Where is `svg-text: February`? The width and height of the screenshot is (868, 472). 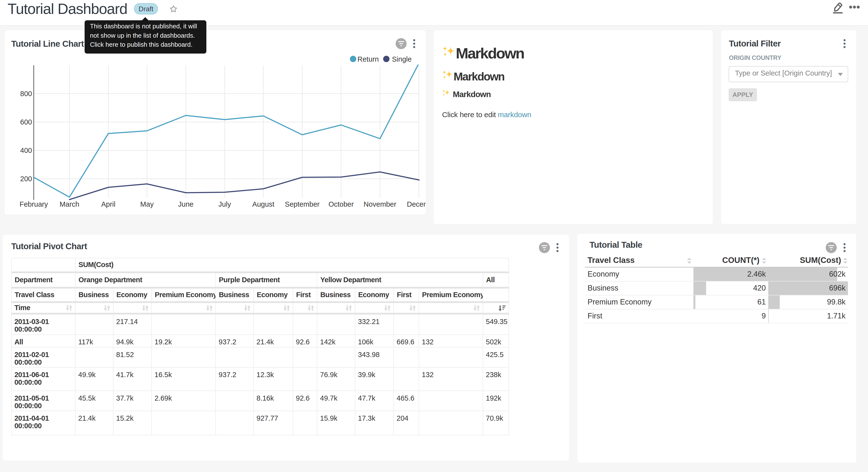
svg-text: February is located at coordinates (34, 204).